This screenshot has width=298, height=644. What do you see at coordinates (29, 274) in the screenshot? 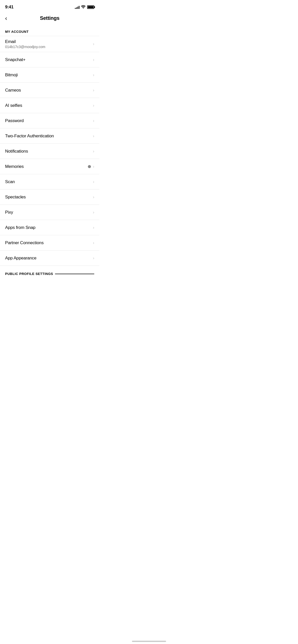
I see `public-profile-section-title: PUBLIC PROFILE SETTINGS` at bounding box center [29, 274].